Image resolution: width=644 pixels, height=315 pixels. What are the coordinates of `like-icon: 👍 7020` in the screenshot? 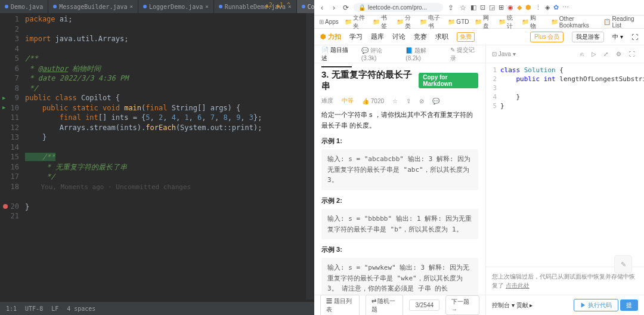 It's located at (373, 101).